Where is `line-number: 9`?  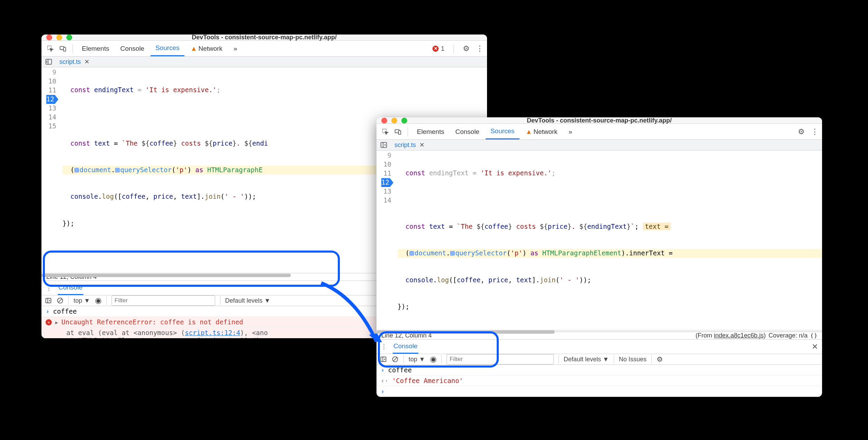 line-number: 9 is located at coordinates (386, 156).